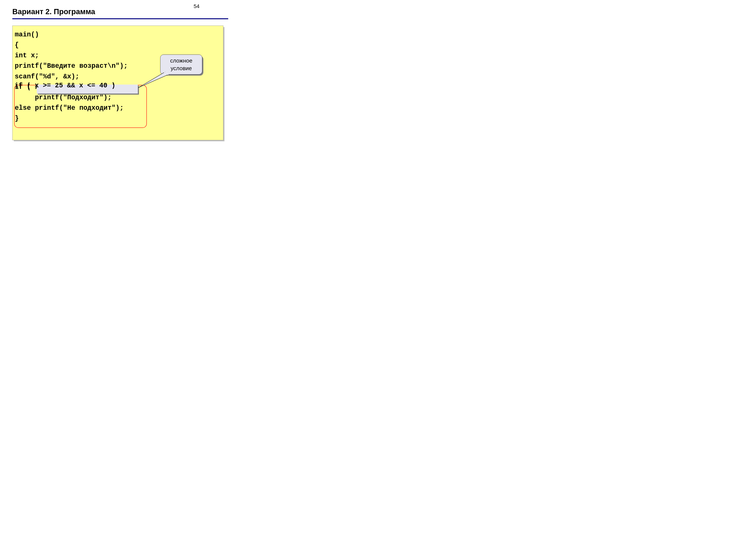  What do you see at coordinates (120, 19) in the screenshot?
I see `title-underline` at bounding box center [120, 19].